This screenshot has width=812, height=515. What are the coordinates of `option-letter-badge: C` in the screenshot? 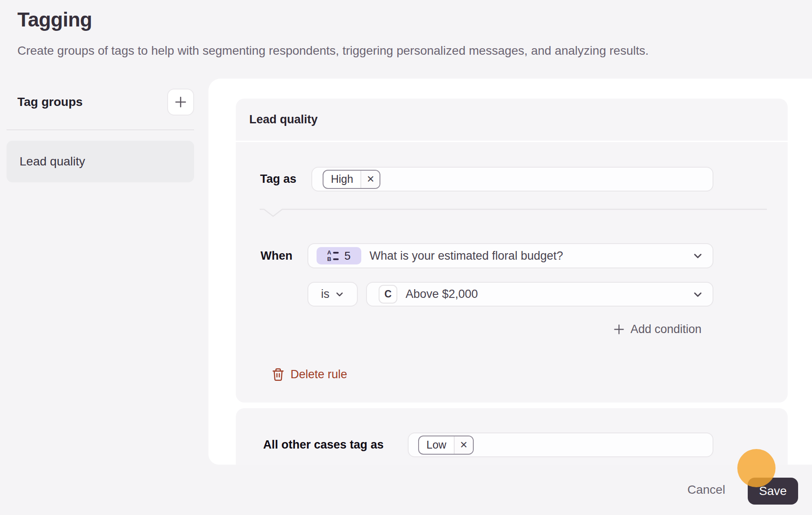 It's located at (388, 294).